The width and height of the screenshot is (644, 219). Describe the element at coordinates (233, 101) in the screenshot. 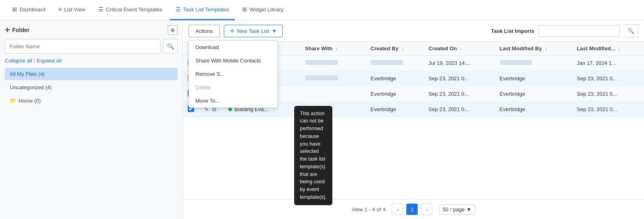

I see `dropdown-item-move-to: Move To...` at that location.